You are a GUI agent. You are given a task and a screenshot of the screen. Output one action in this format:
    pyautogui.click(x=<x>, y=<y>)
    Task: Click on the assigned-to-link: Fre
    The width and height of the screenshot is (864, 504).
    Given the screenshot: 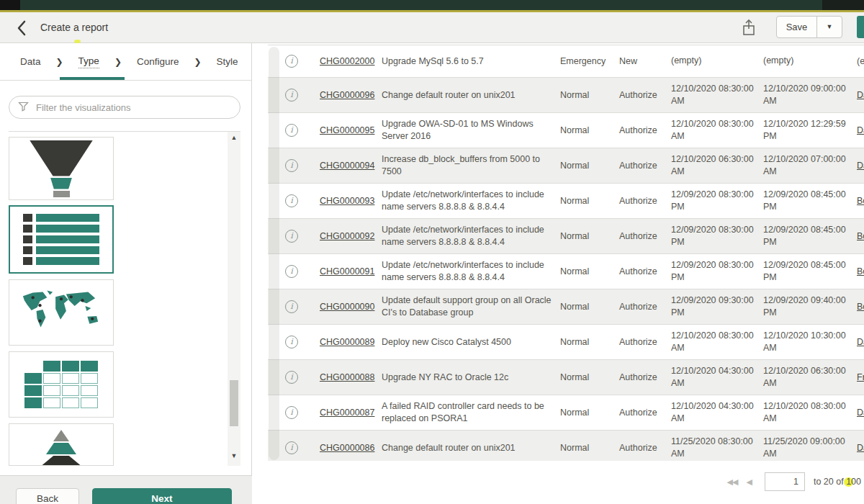 What is the action you would take?
    pyautogui.click(x=860, y=377)
    